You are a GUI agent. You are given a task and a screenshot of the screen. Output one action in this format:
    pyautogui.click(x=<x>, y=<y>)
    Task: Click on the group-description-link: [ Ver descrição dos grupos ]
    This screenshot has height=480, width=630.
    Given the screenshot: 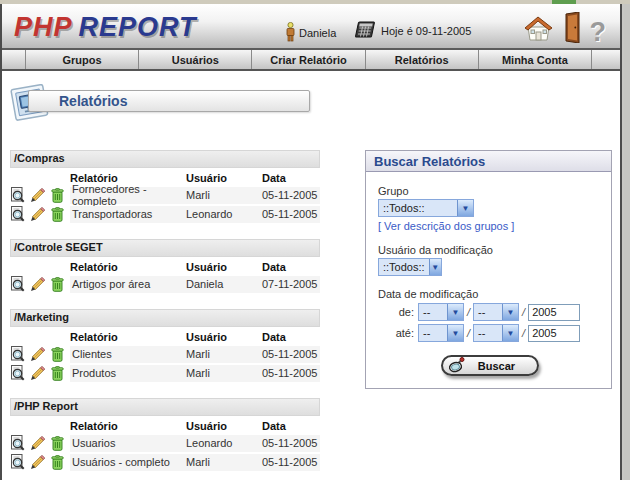 What is the action you would take?
    pyautogui.click(x=490, y=226)
    